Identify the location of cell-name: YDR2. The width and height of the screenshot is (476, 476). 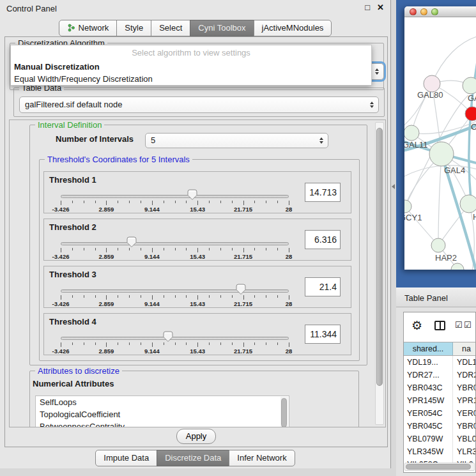
(464, 375).